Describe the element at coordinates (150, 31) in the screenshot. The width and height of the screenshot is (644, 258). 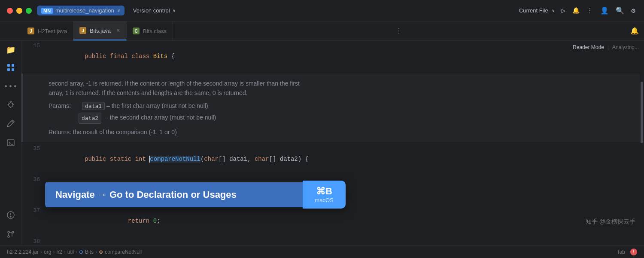
I see `tab-bits-class: C Bits.class` at that location.